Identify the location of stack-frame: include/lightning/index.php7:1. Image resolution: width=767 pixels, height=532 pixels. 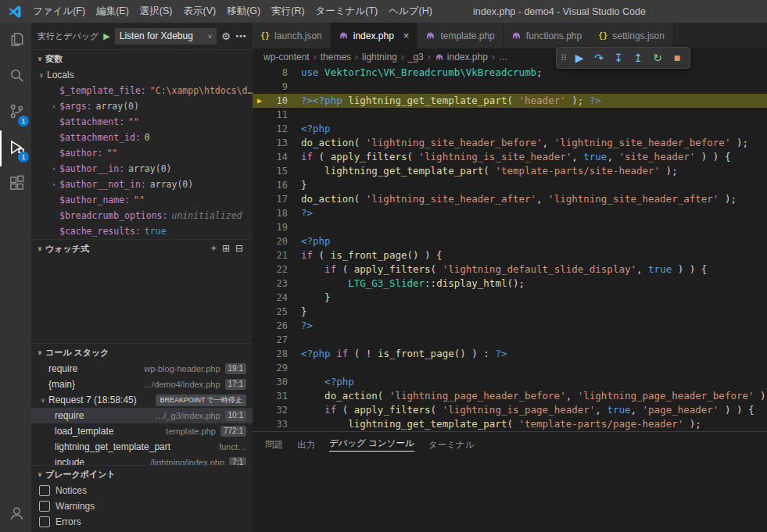
(142, 459).